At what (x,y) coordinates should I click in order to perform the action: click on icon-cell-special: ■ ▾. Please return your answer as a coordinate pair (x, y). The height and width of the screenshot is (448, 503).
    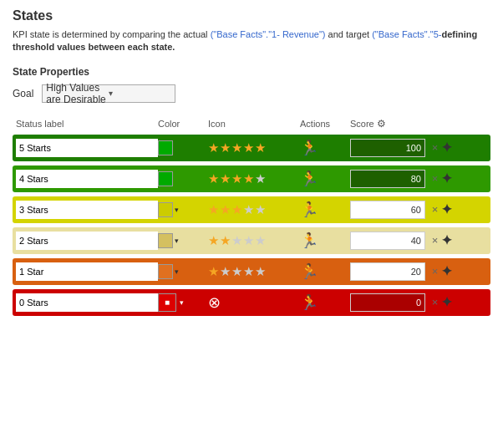
    Looking at the image, I should click on (183, 303).